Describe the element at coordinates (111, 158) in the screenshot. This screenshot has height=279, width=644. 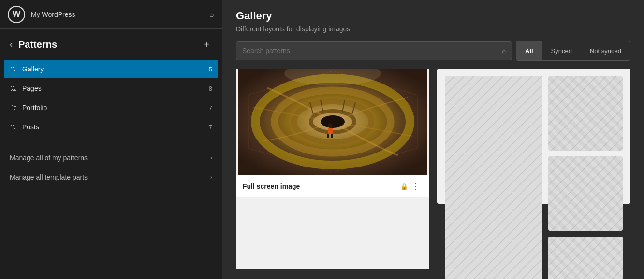
I see `manage-my-patterns-link: Manage all of my patterns ›` at that location.